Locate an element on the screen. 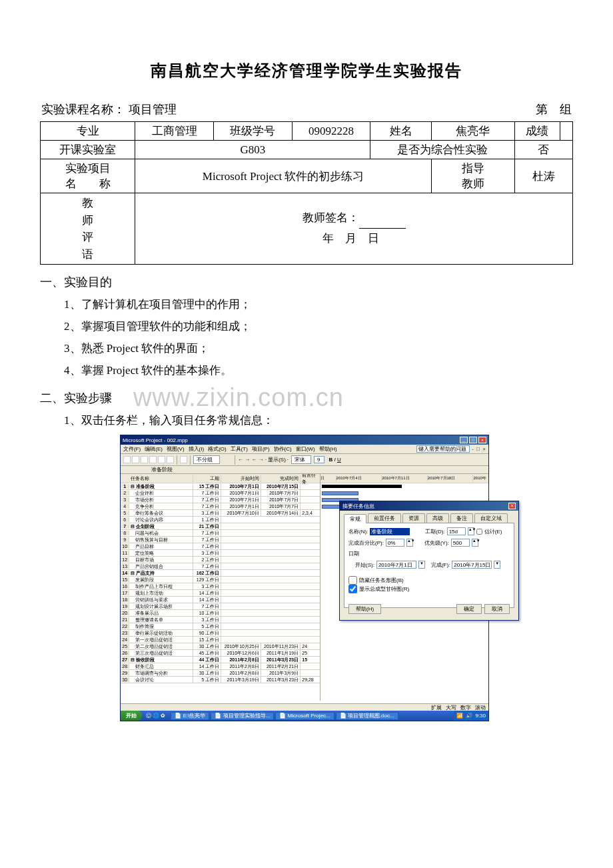 This screenshot has height=868, width=613. dialog-titlebar: 摘要任务信息 × is located at coordinates (429, 506).